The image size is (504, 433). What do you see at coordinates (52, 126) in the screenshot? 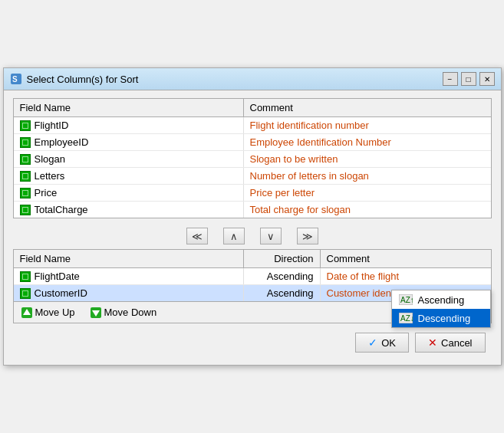
I see `field-name: FlightID` at bounding box center [52, 126].